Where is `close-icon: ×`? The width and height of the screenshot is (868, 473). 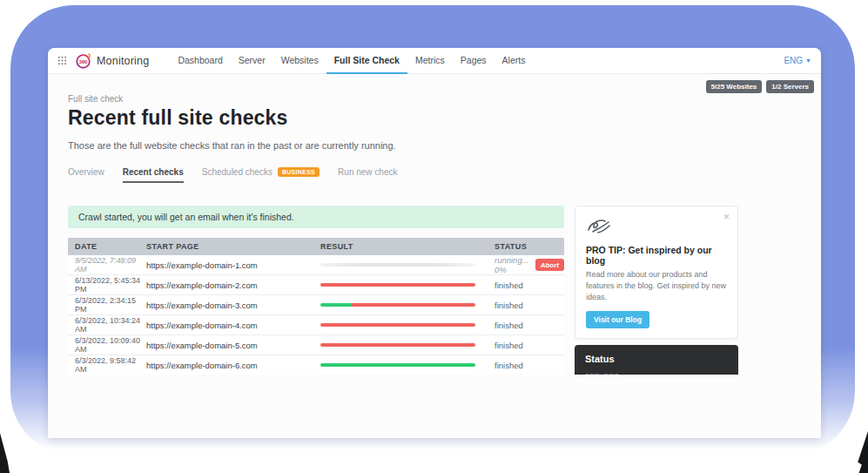 close-icon: × is located at coordinates (726, 217).